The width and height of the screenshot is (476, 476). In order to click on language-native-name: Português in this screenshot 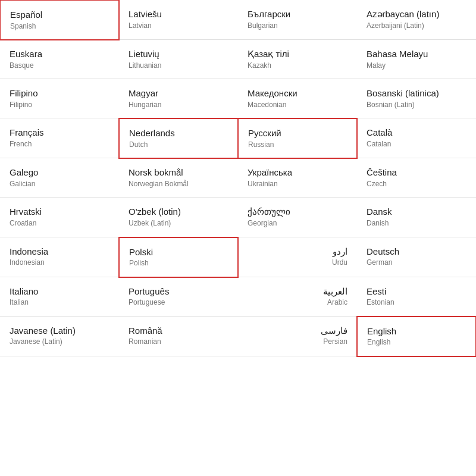, I will do `click(178, 292)`.